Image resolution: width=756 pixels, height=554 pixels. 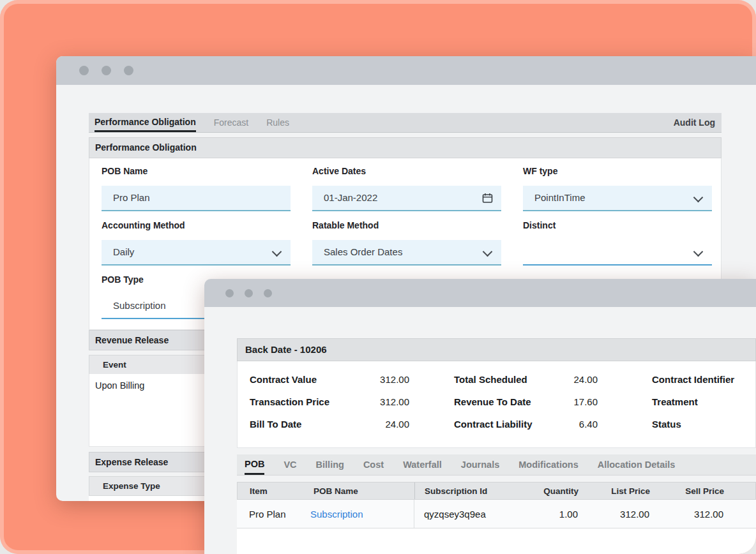 I want to click on pob-table: Item POB Name Subscription Id Quantity L…, so click(x=497, y=518).